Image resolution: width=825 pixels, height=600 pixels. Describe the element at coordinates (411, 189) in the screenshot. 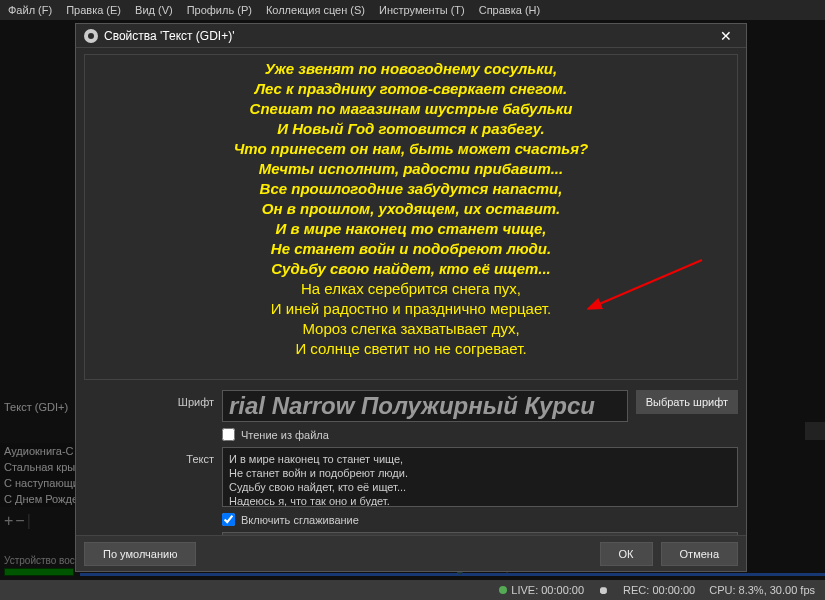

I see `poem-line: Все прошлогодние забудутся напасти,` at that location.